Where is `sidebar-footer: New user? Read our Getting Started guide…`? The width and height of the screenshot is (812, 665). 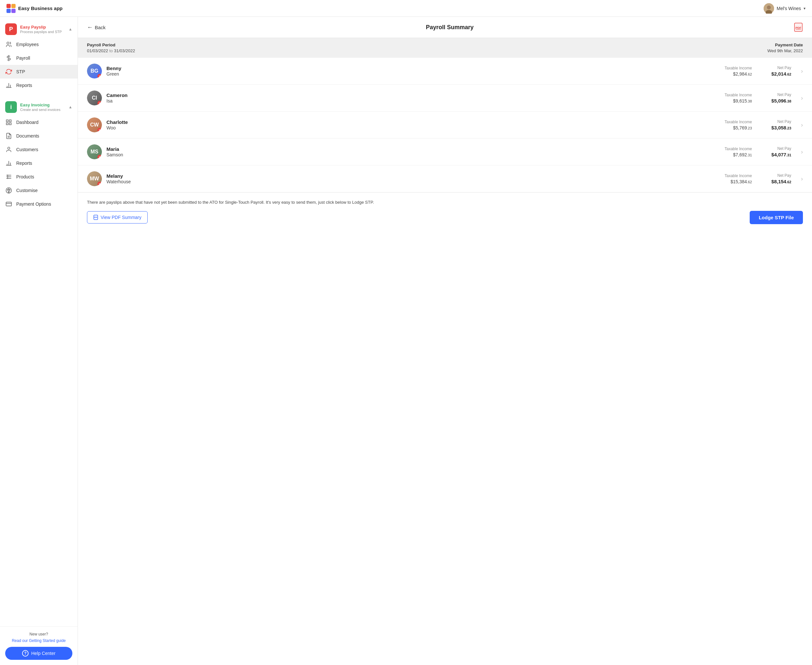 sidebar-footer: New user? Read our Getting Started guide… is located at coordinates (39, 646).